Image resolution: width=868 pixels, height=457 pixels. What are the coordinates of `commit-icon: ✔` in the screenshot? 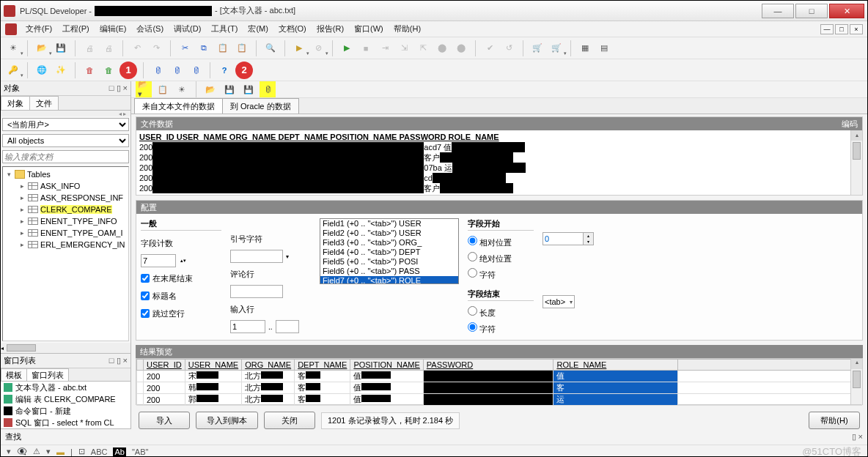 It's located at (490, 48).